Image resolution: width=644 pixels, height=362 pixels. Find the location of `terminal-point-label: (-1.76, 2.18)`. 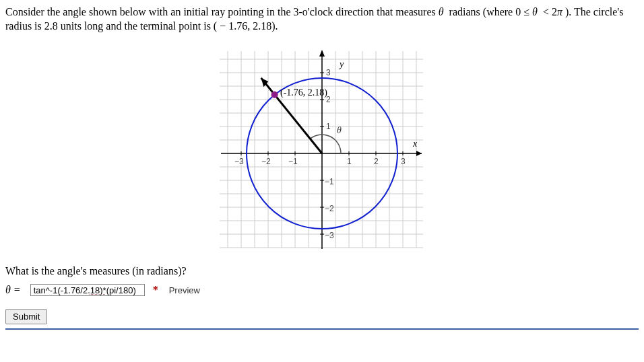

terminal-point-label: (-1.76, 2.18) is located at coordinates (304, 93).